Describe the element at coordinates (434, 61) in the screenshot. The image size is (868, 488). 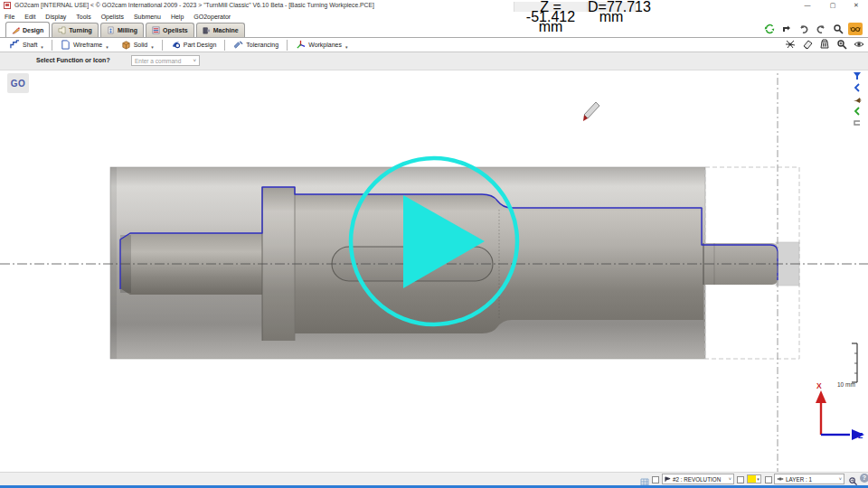
I see `command-band: Select Function or Icon? Enter a command…` at that location.